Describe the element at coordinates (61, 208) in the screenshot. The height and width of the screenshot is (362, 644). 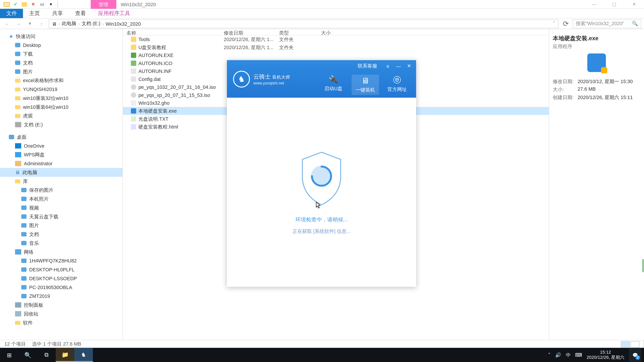
I see `nav-video: 视频` at that location.